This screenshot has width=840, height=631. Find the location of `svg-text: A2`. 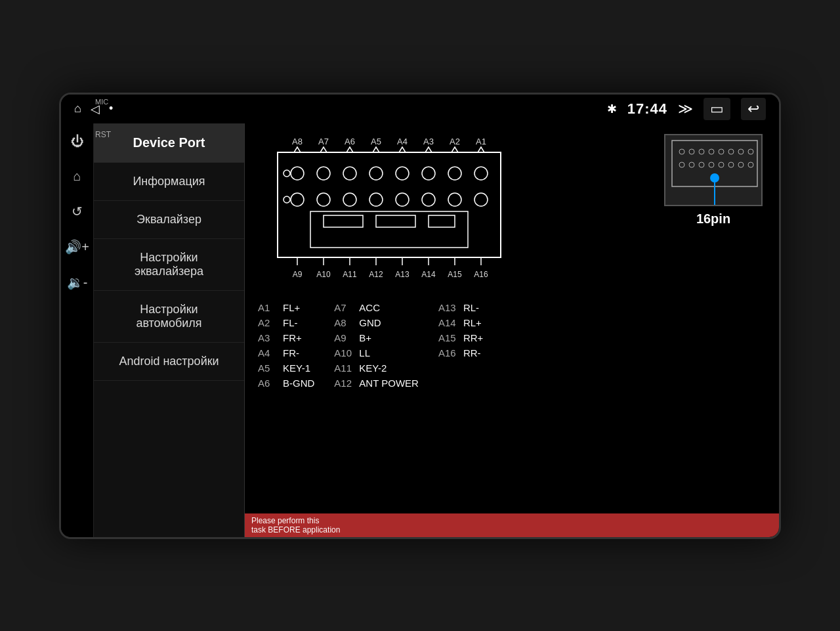

svg-text: A2 is located at coordinates (455, 142).